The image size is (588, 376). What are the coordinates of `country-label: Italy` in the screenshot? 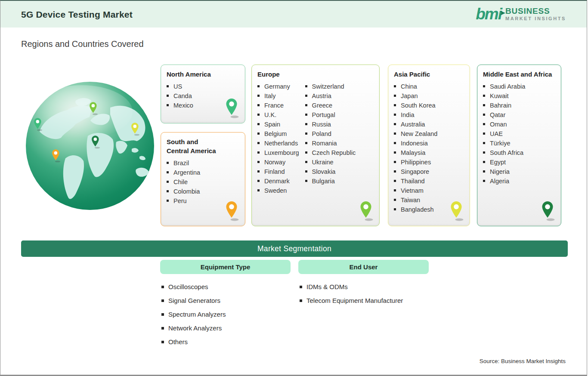 It's located at (270, 96).